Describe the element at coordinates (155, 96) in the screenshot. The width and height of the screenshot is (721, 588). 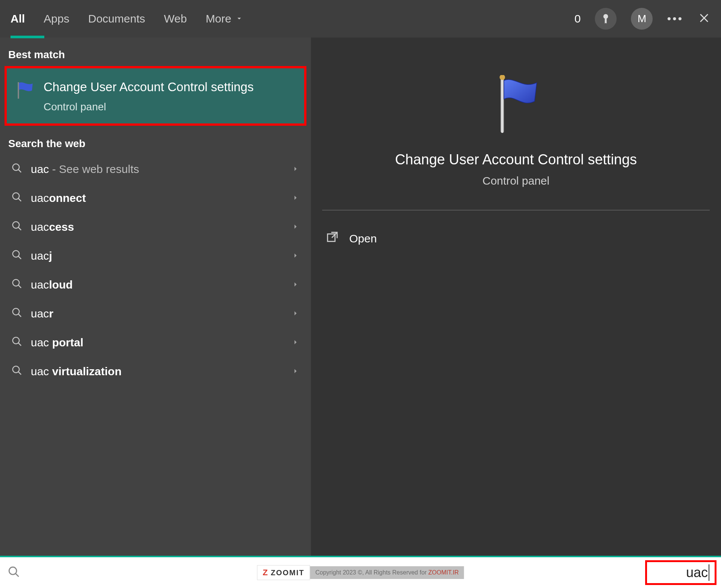
I see `best-match-result: Change User Account Control settings Con…` at that location.